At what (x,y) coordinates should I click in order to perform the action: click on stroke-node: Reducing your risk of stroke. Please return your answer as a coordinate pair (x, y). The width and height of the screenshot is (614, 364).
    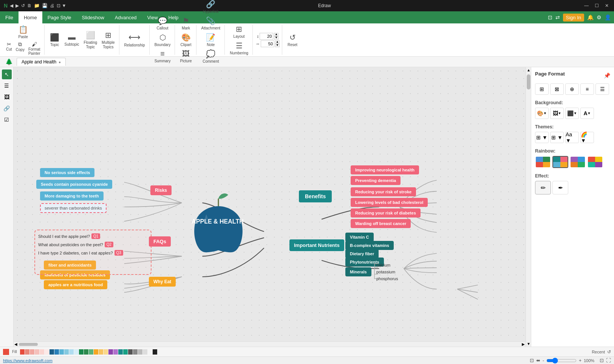
    Looking at the image, I should click on (383, 192).